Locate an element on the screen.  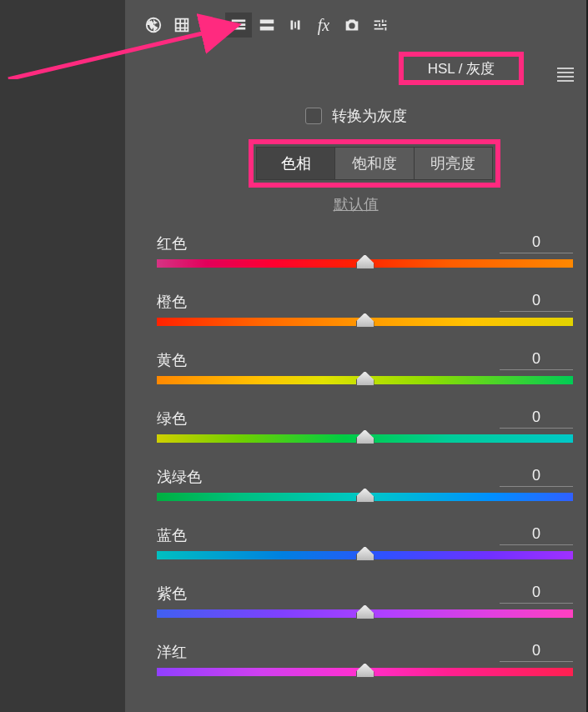
convert-grayscale-checkbox is located at coordinates (314, 116).